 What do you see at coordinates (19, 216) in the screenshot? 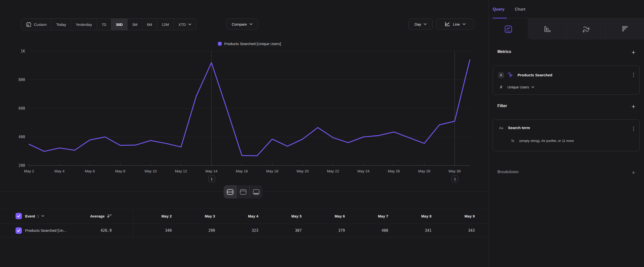
I see `select-all-checkbox` at bounding box center [19, 216].